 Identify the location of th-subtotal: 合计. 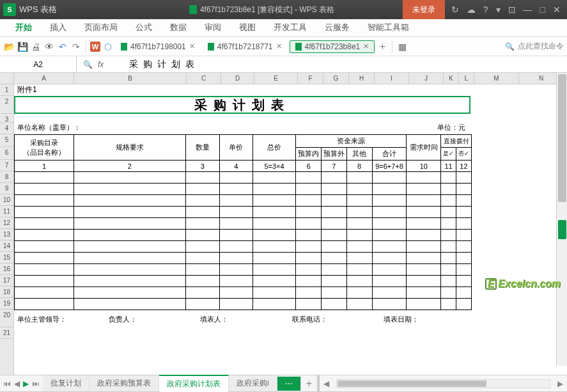
(389, 154).